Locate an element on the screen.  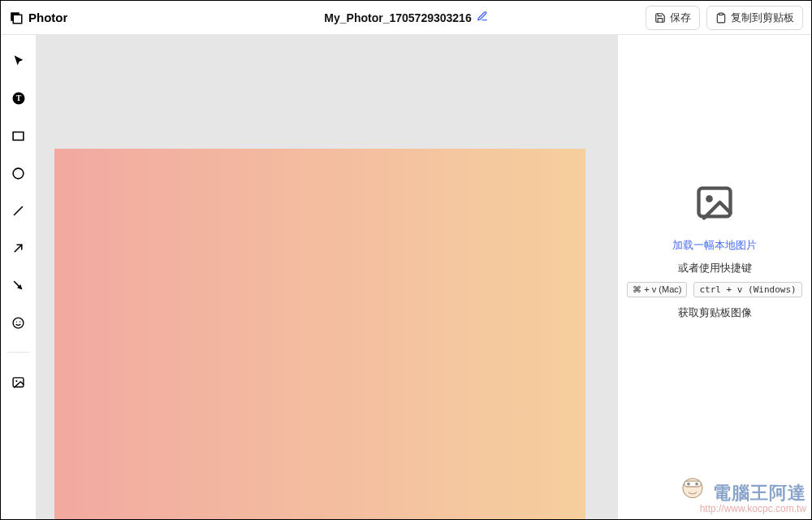
image-tool is located at coordinates (19, 382).